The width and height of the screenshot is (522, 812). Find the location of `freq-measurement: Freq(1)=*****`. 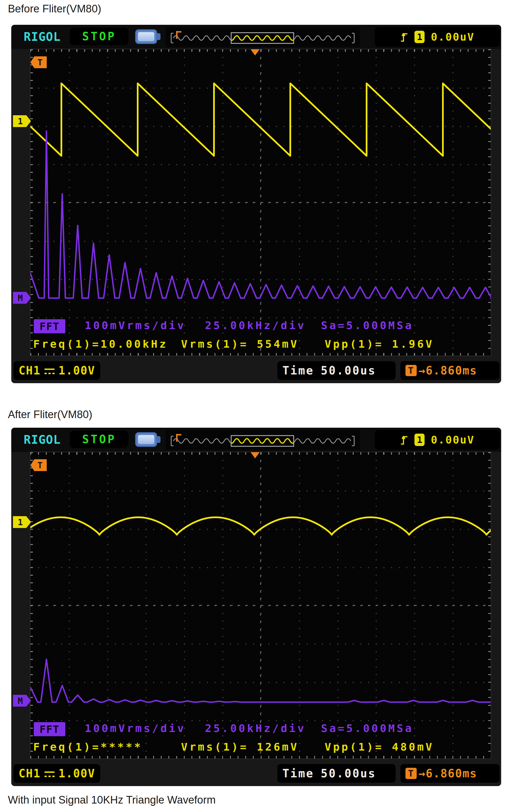

freq-measurement: Freq(1)=***** is located at coordinates (88, 747).